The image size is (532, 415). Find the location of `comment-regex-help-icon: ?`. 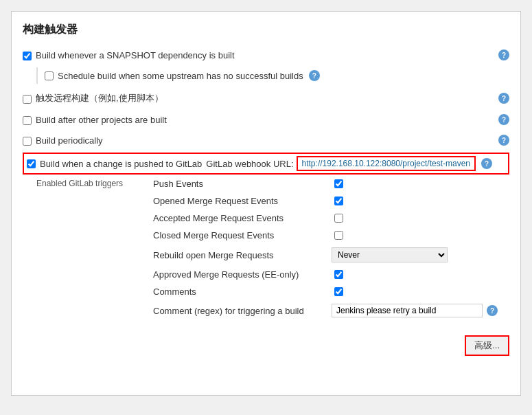

comment-regex-help-icon: ? is located at coordinates (492, 311).